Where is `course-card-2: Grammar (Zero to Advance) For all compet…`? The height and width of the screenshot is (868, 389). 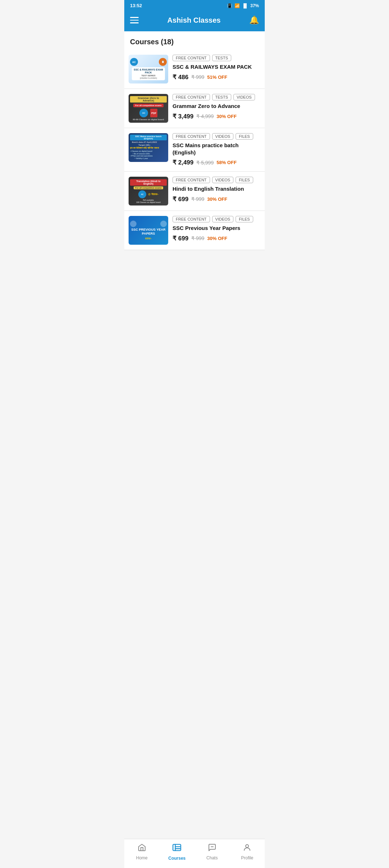 course-card-2: Grammar (Zero to Advance) For all compet… is located at coordinates (194, 109).